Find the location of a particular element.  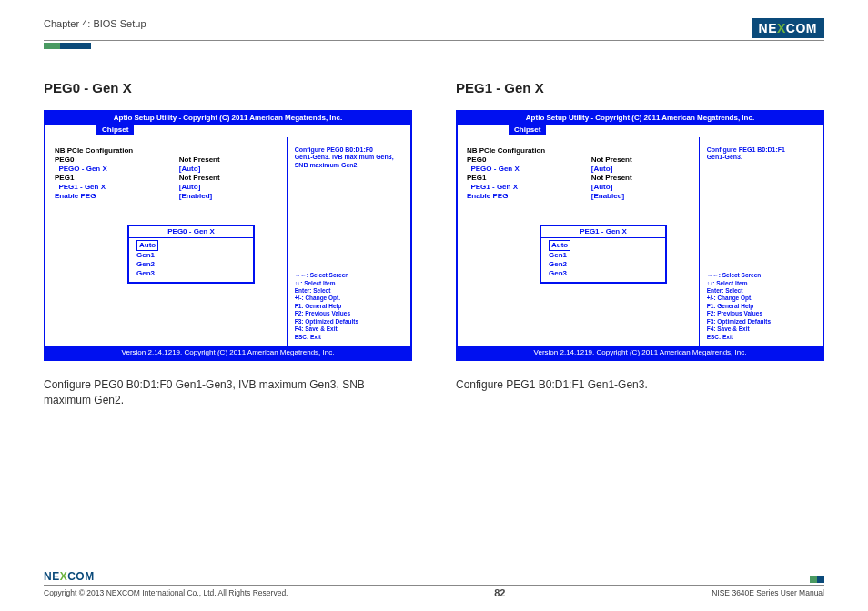

footer-manual: NISE 3640E Series User Manual is located at coordinates (768, 593).